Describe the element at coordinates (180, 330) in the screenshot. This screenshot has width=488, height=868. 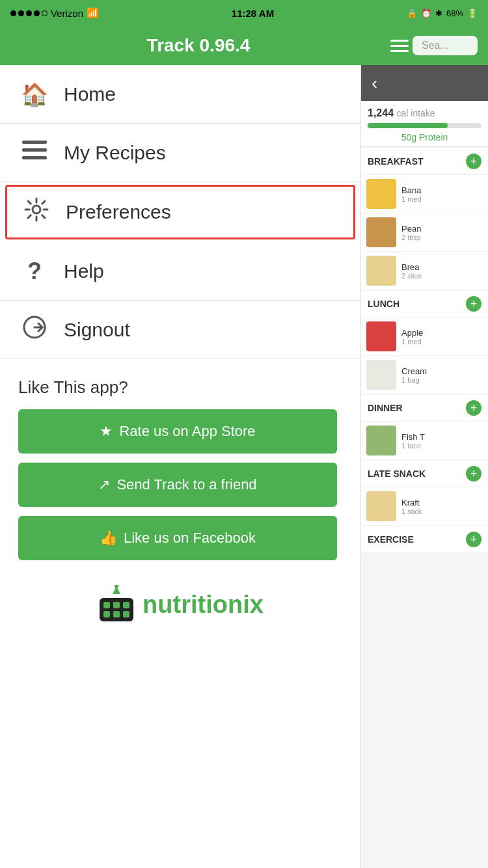
I see `sidebar-item-signout: Signout` at that location.